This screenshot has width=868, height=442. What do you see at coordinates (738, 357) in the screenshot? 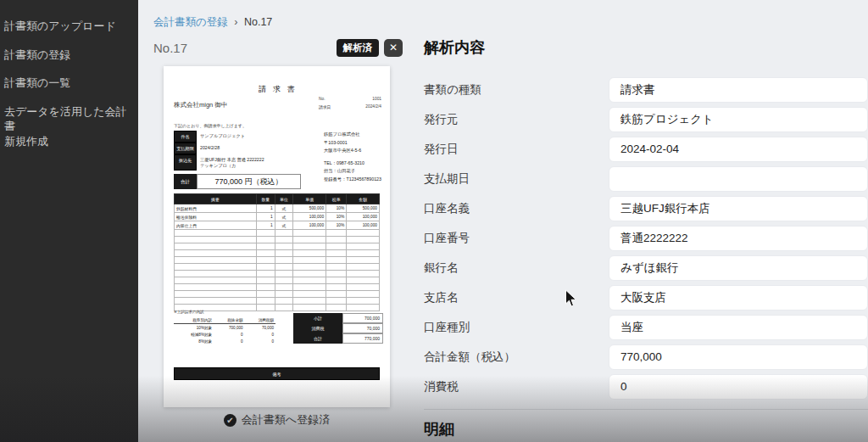
I see `total-amount-input: 770,000` at bounding box center [738, 357].